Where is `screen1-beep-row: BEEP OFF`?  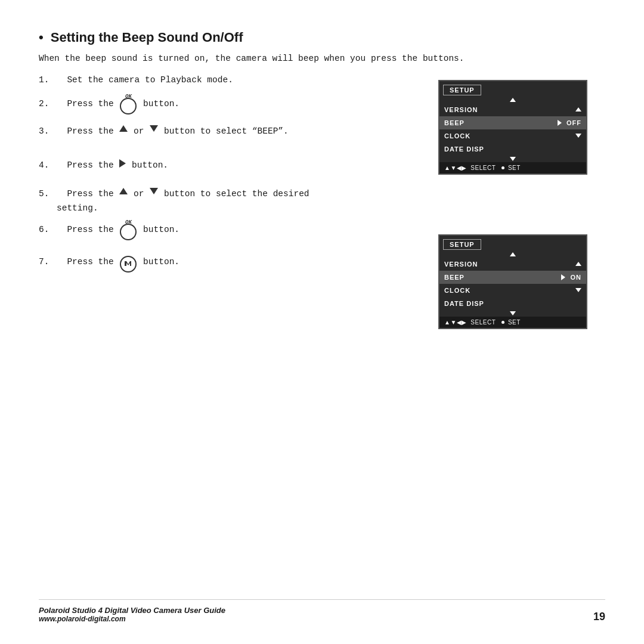
screen1-beep-row: BEEP OFF is located at coordinates (513, 123).